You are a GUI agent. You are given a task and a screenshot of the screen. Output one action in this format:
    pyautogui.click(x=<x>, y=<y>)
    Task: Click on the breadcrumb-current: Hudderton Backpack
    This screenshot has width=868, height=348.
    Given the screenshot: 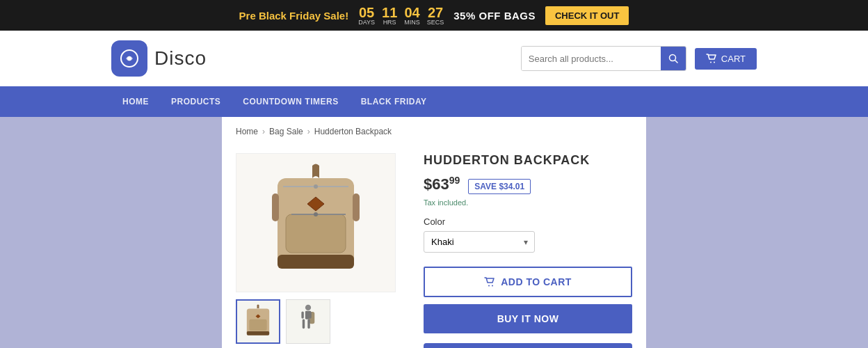 What is the action you would take?
    pyautogui.click(x=353, y=132)
    